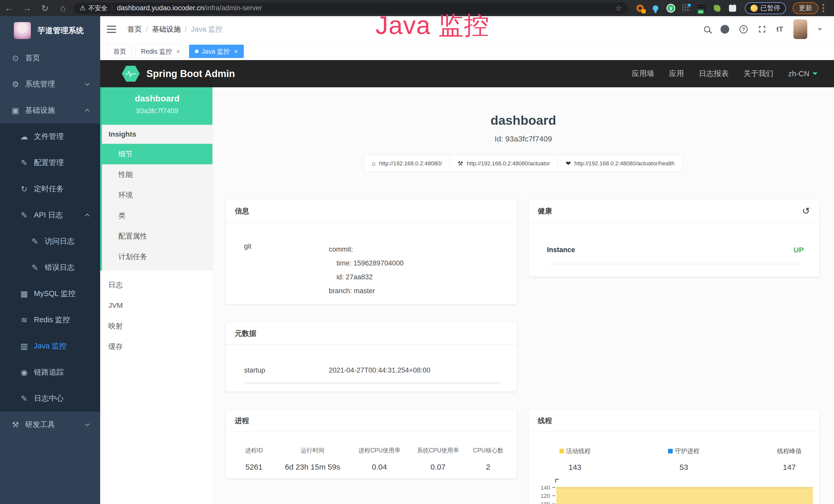  I want to click on sidebar-item-redis-monitor: ≋ Redis 监控, so click(50, 320).